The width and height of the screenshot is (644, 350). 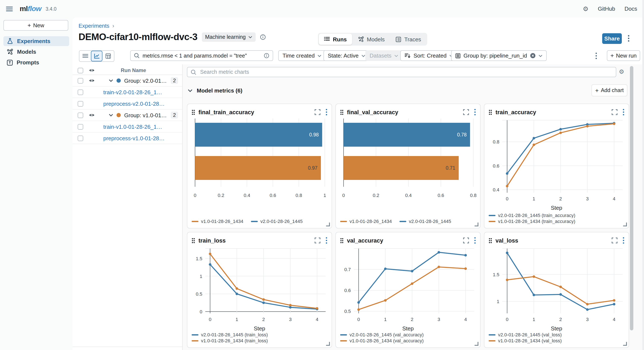 What do you see at coordinates (30, 9) in the screenshot?
I see `mlflow-logo: mlflow` at bounding box center [30, 9].